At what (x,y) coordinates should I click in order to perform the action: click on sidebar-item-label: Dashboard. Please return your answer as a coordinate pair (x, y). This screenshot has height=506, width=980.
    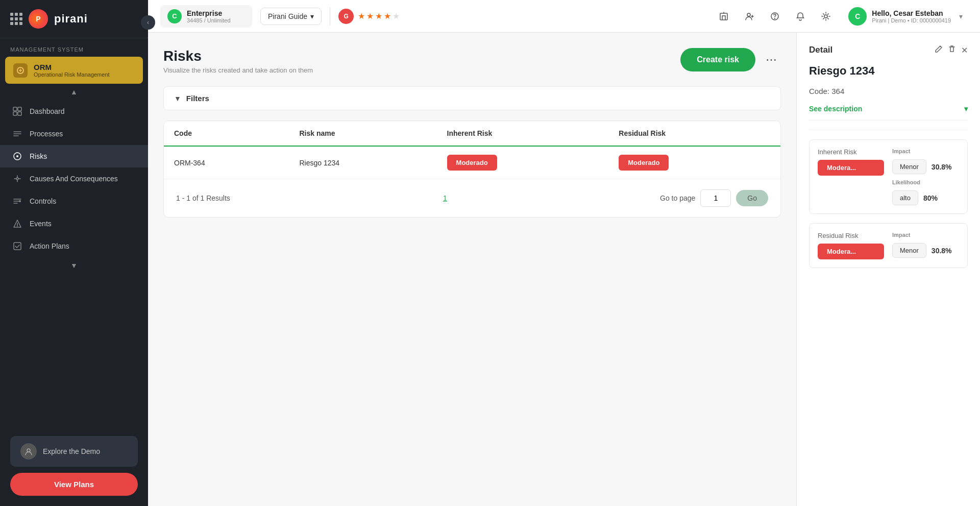
    Looking at the image, I should click on (47, 111).